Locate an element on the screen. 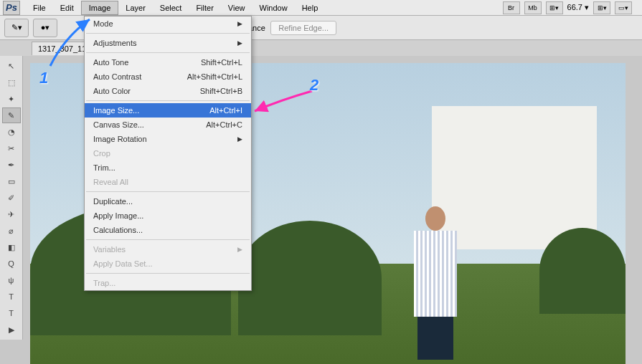 This screenshot has height=364, width=642. zoom-level: 66.7 ▾ is located at coordinates (578, 7).